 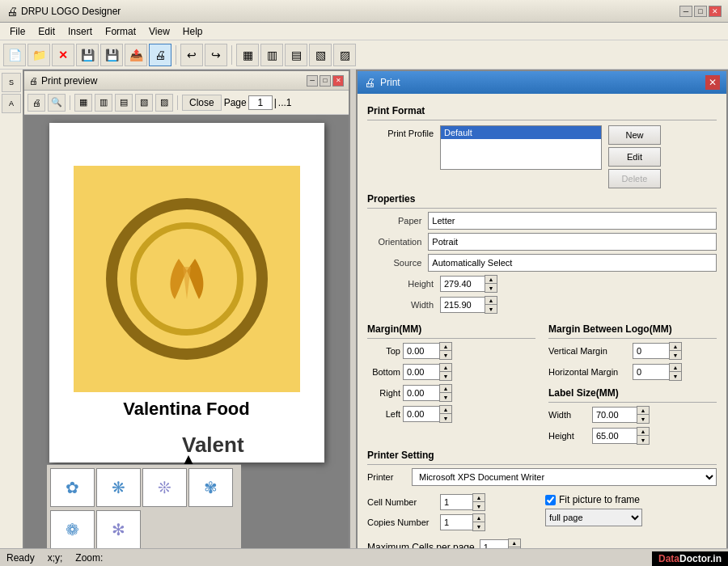 I want to click on label-width-down: ▼, so click(x=643, y=419).